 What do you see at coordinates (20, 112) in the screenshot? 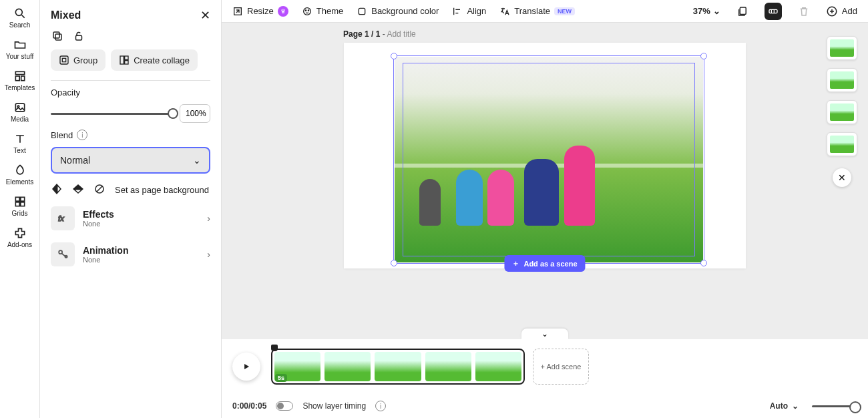
I see `rail-media: Media` at bounding box center [20, 112].